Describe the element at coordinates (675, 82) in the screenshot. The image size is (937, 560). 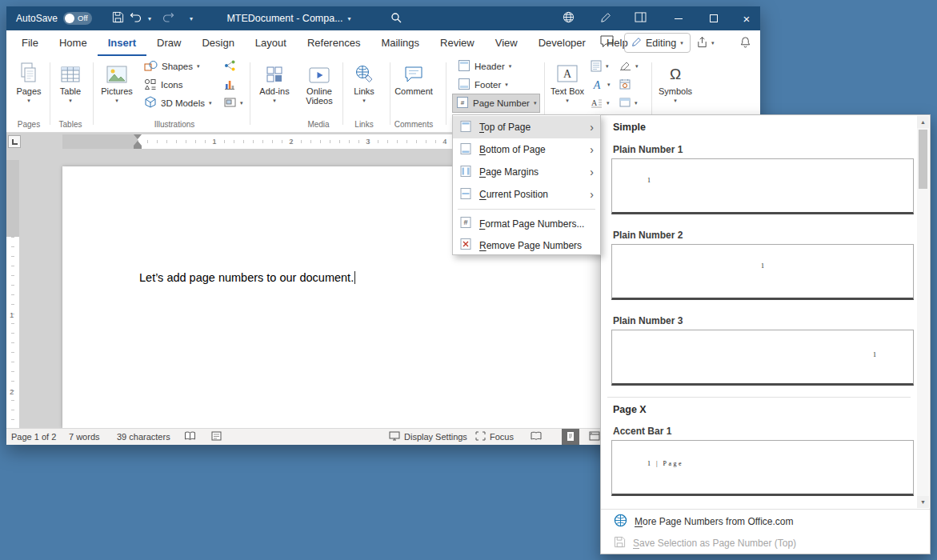
I see `symbols-button: Ω Symbols ▾` at that location.